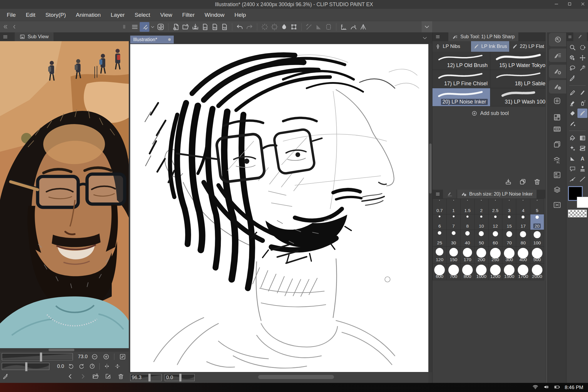  What do you see at coordinates (453, 238) in the screenshot?
I see `brushsize-30: 30` at bounding box center [453, 238].